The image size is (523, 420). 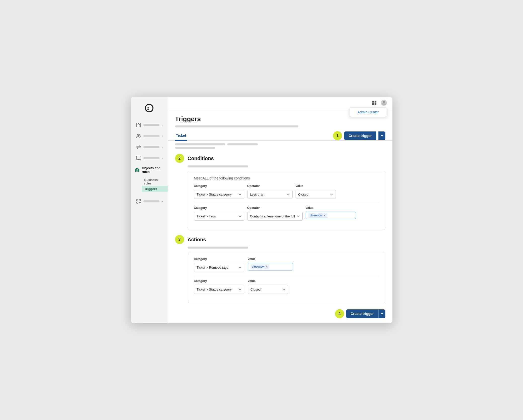 I want to click on action1-tag-input: closenow ✕, so click(x=270, y=267).